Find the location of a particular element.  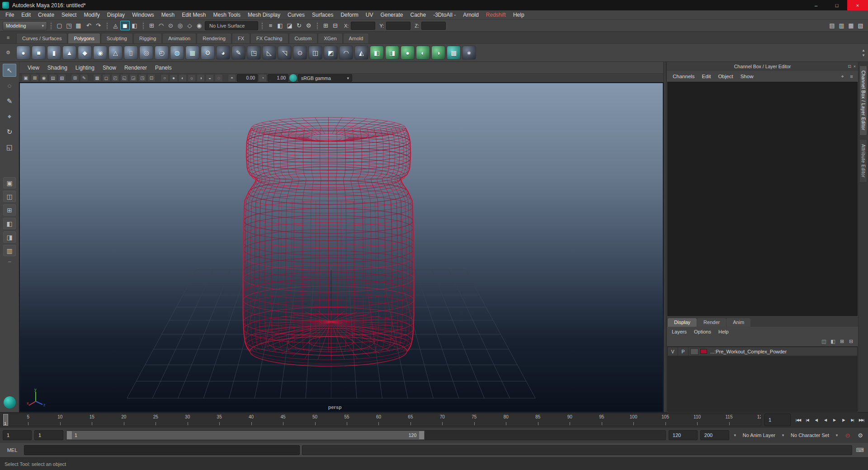

absolute-transform-icon: ⊞ is located at coordinates (326, 25).